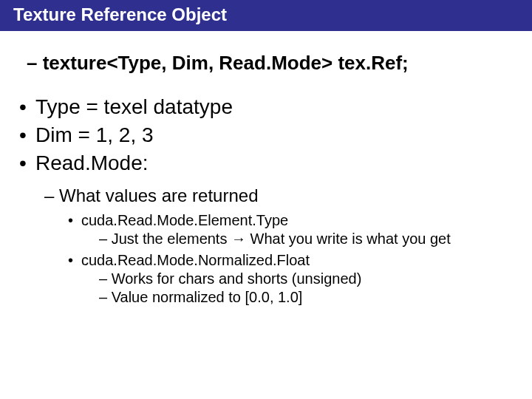 The height and width of the screenshot is (399, 532). I want to click on desc-pre: – Just the elements, so click(166, 239).